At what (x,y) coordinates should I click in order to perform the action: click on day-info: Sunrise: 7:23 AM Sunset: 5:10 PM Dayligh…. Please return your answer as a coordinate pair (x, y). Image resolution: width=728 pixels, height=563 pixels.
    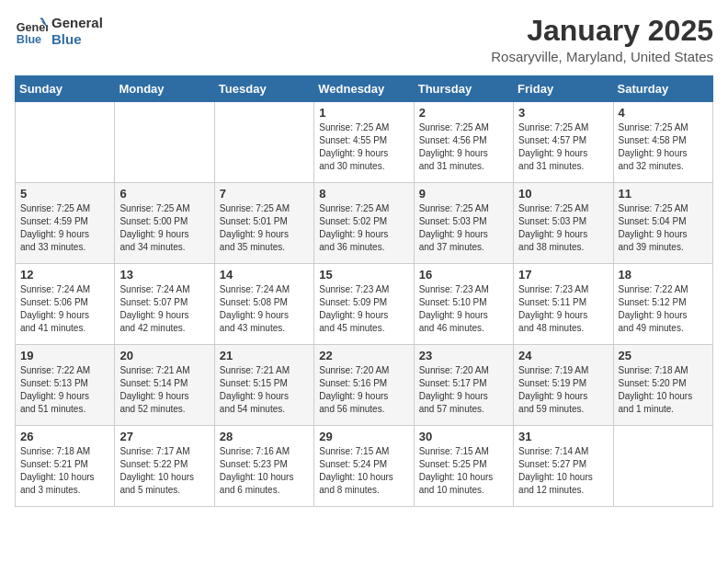
    Looking at the image, I should click on (463, 309).